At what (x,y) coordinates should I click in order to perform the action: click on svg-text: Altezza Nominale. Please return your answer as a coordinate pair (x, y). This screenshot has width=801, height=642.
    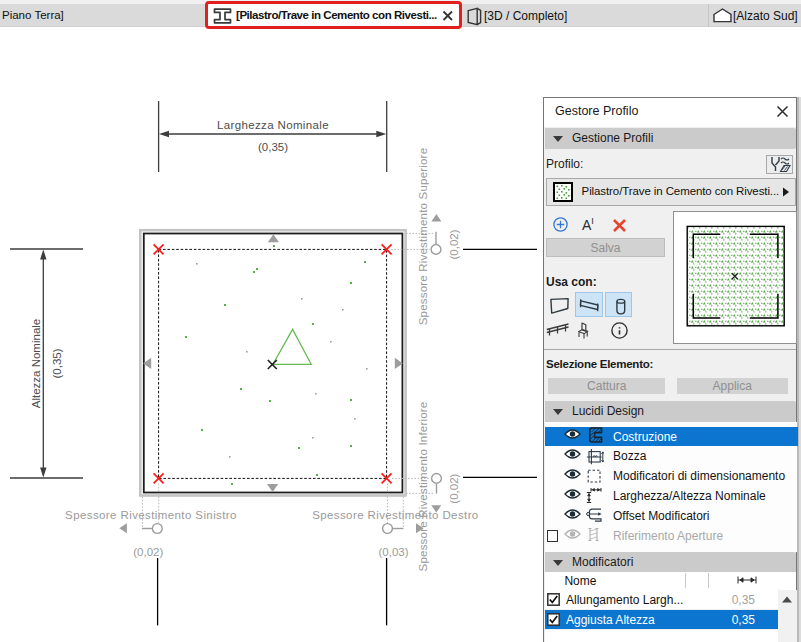
    Looking at the image, I should click on (36, 364).